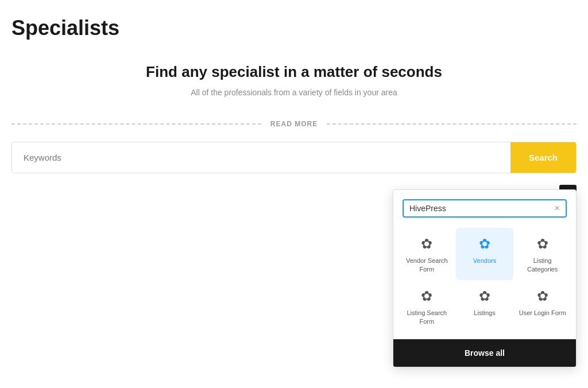  I want to click on plugin-icon-listing-categories: ✿, so click(543, 244).